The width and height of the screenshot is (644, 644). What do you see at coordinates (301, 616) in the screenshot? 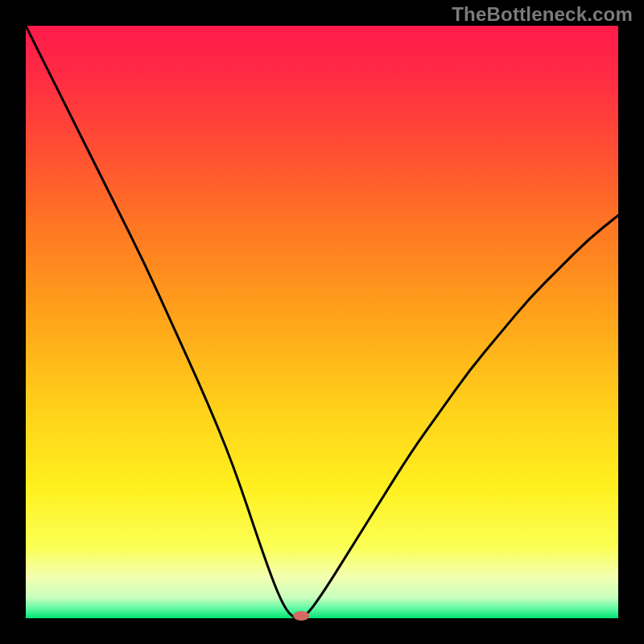
I see `optimum-marker` at bounding box center [301, 616].